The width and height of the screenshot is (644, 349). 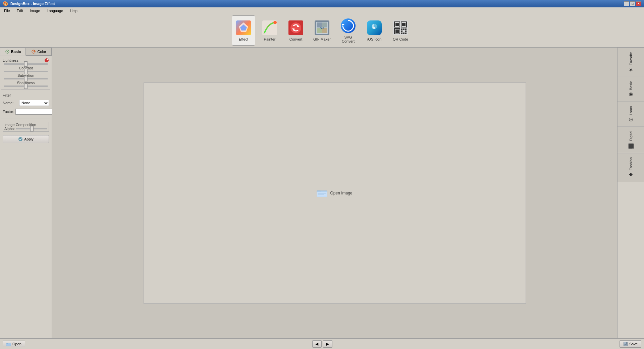 What do you see at coordinates (244, 31) in the screenshot?
I see `toolbar-effect-button: Effect` at bounding box center [244, 31].